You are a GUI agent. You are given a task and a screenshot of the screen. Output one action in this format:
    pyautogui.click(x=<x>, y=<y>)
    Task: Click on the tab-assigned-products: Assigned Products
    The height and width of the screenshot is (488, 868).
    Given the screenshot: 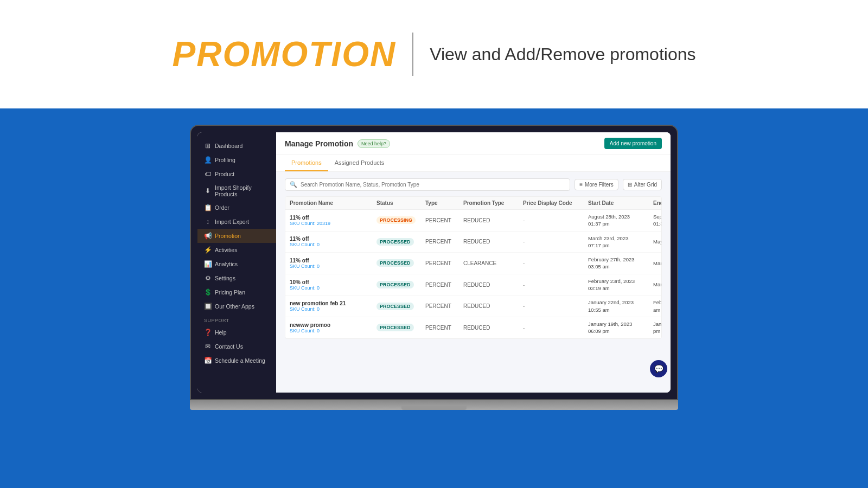 What is the action you would take?
    pyautogui.click(x=360, y=163)
    